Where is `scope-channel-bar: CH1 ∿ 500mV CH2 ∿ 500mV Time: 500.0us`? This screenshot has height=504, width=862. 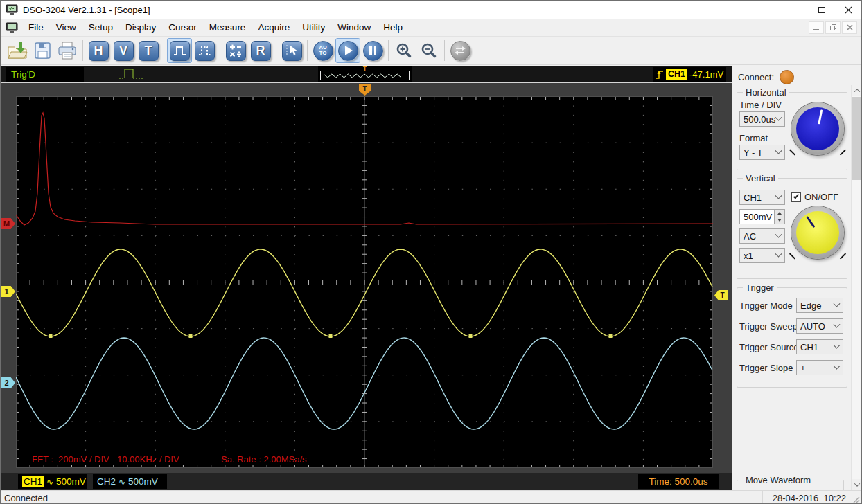 scope-channel-bar: CH1 ∿ 500mV CH2 ∿ 500mV Time: 500.0us is located at coordinates (366, 482).